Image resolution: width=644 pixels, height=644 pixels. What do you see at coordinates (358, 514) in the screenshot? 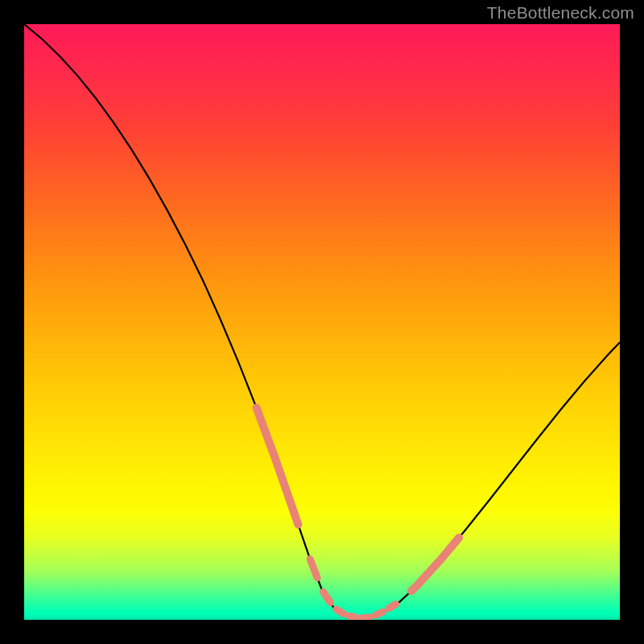
I see `salmon-overlay` at bounding box center [358, 514].